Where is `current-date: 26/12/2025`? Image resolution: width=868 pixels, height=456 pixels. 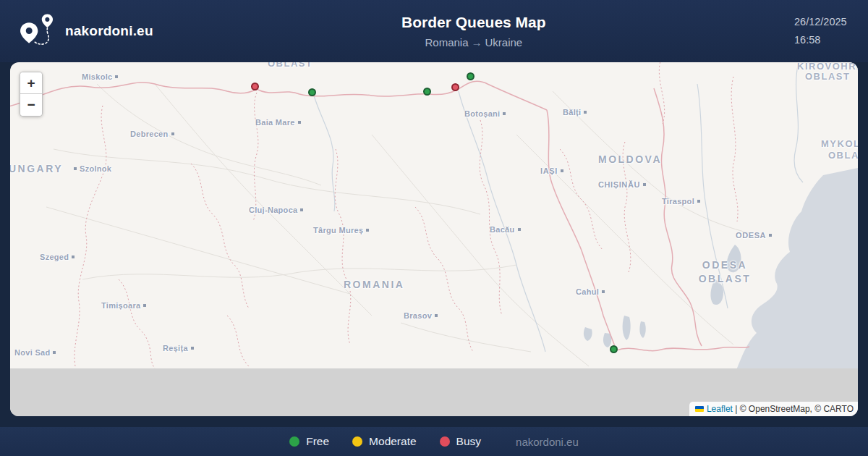 current-date: 26/12/2025 is located at coordinates (822, 22).